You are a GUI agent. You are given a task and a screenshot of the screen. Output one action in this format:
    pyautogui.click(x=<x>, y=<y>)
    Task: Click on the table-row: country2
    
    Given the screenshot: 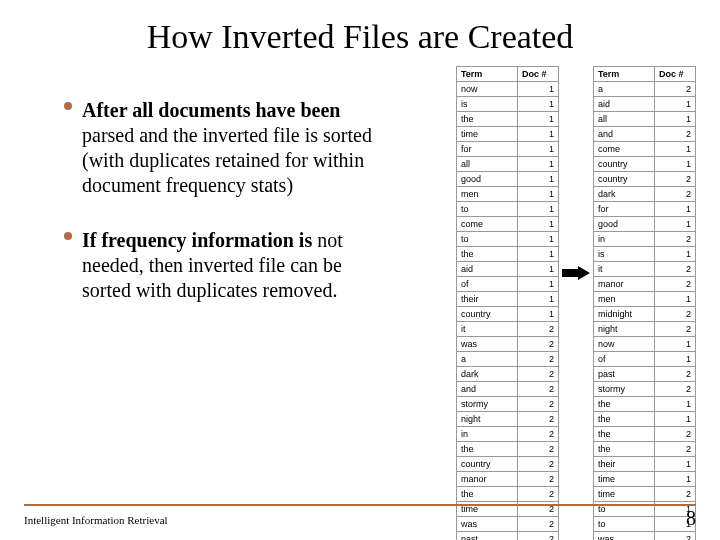 What is the action you would take?
    pyautogui.click(x=645, y=180)
    